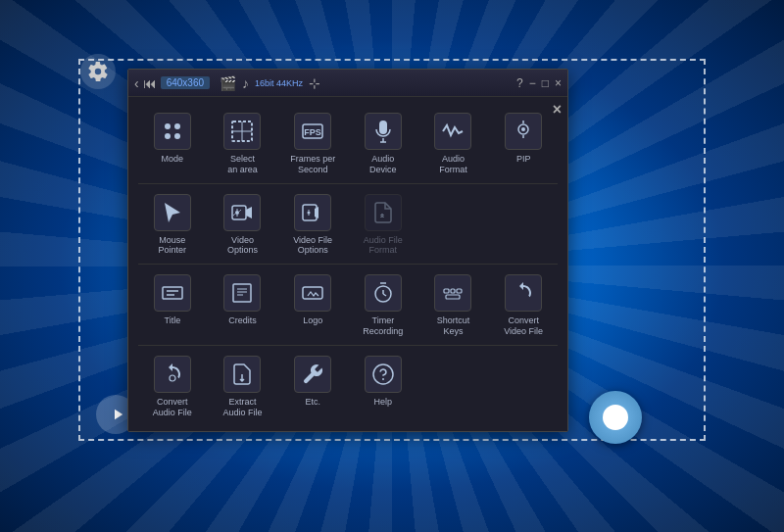 This screenshot has height=532, width=784. What do you see at coordinates (313, 165) in the screenshot?
I see `fps-label: Frames perSecond` at bounding box center [313, 165].